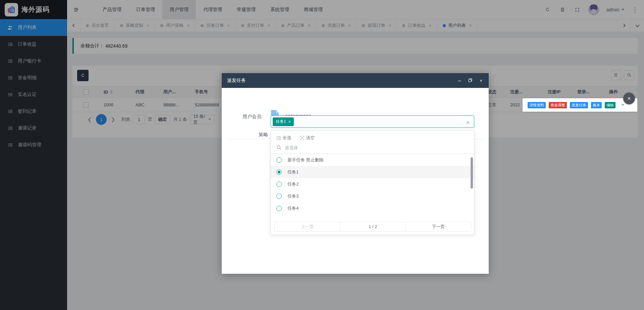  Describe the element at coordinates (293, 184) in the screenshot. I see `option-label: 任务2` at that location.